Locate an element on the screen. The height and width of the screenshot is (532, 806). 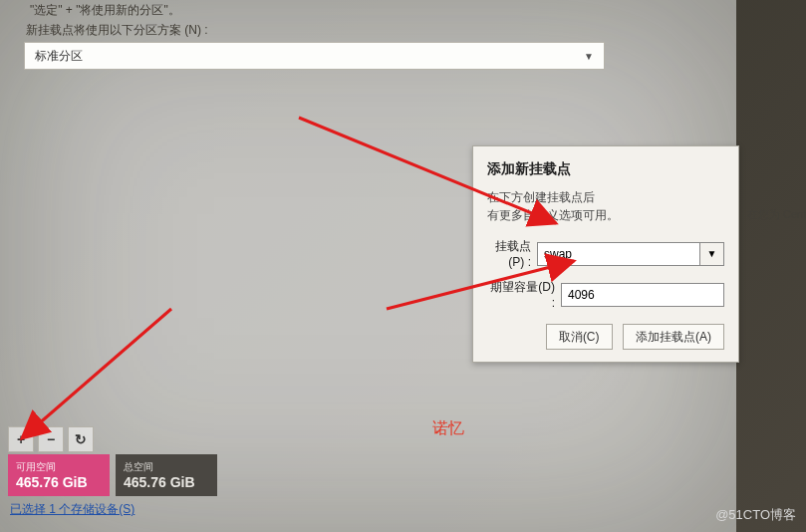
reload-button: ↻ is located at coordinates (81, 439).